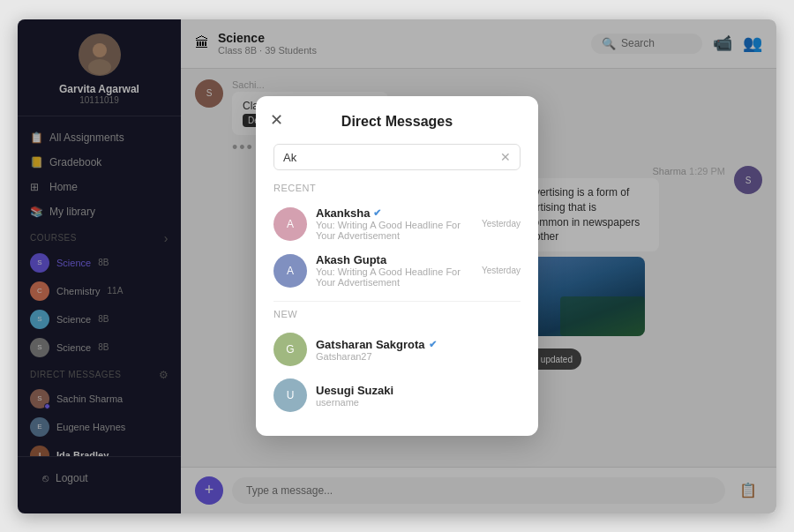 The width and height of the screenshot is (794, 532). Describe the element at coordinates (397, 314) in the screenshot. I see `new-label: New` at that location.